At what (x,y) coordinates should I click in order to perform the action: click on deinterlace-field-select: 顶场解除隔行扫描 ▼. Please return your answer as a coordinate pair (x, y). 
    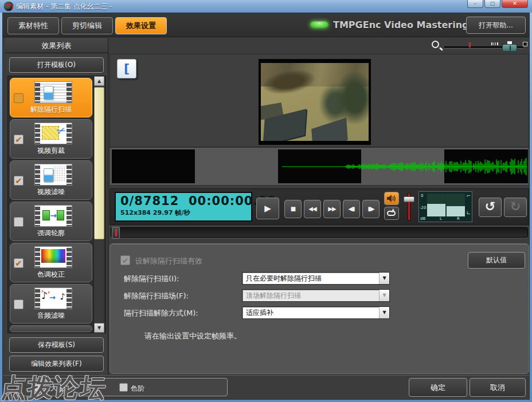
    Looking at the image, I should click on (316, 295).